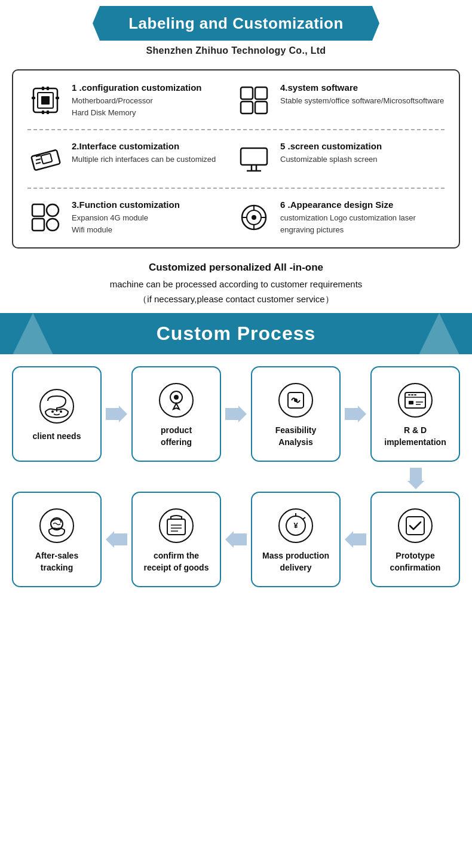  I want to click on custom-text-appearance: 6 .Appearance design Size customization …, so click(362, 217).